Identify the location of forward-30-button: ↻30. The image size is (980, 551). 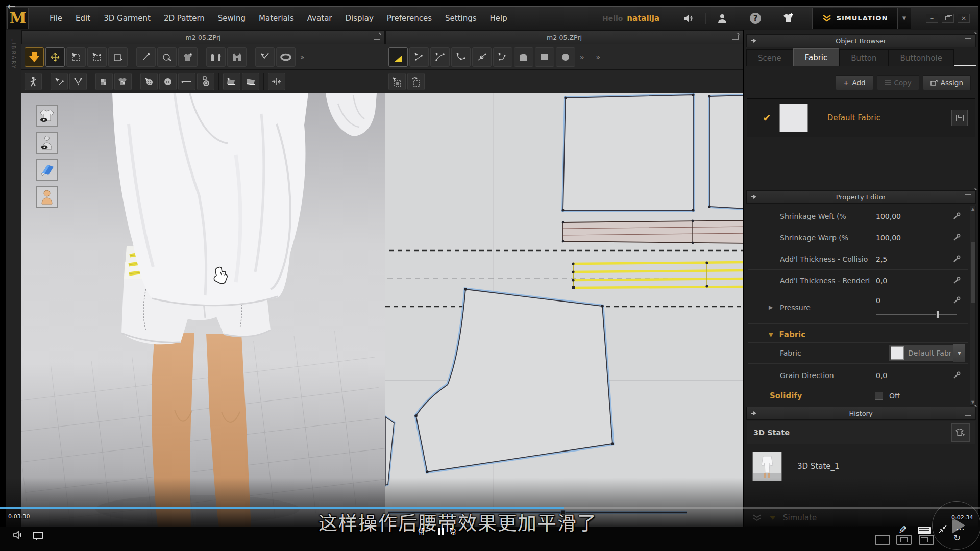
(456, 531).